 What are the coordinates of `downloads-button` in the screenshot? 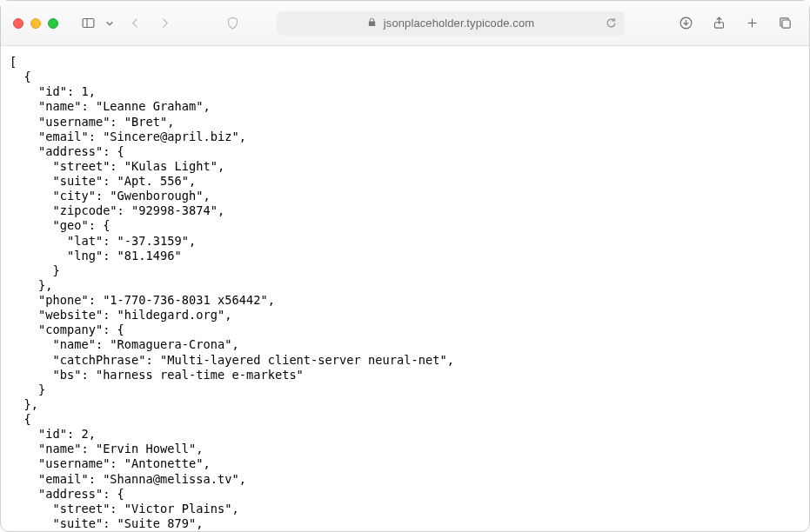 It's located at (686, 23).